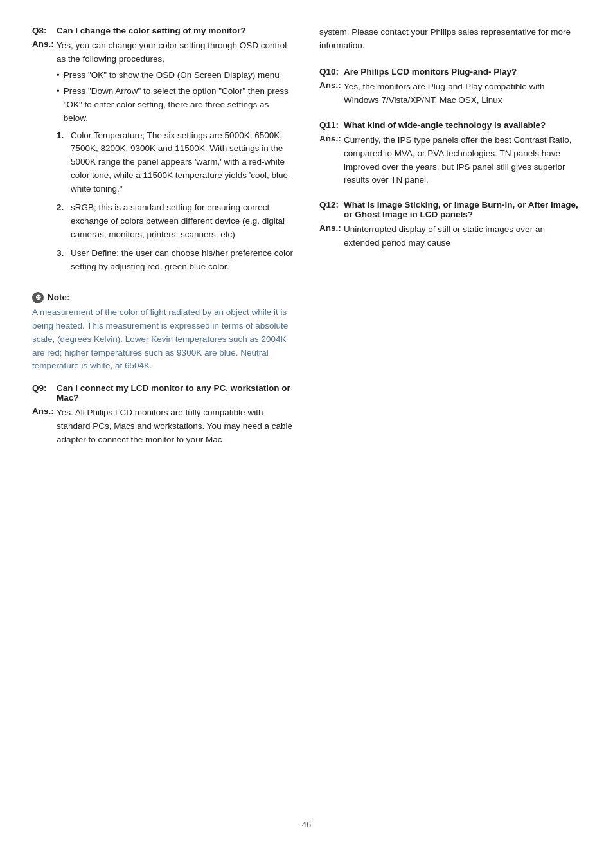  I want to click on q9-ans-label: Ans.:, so click(44, 427).